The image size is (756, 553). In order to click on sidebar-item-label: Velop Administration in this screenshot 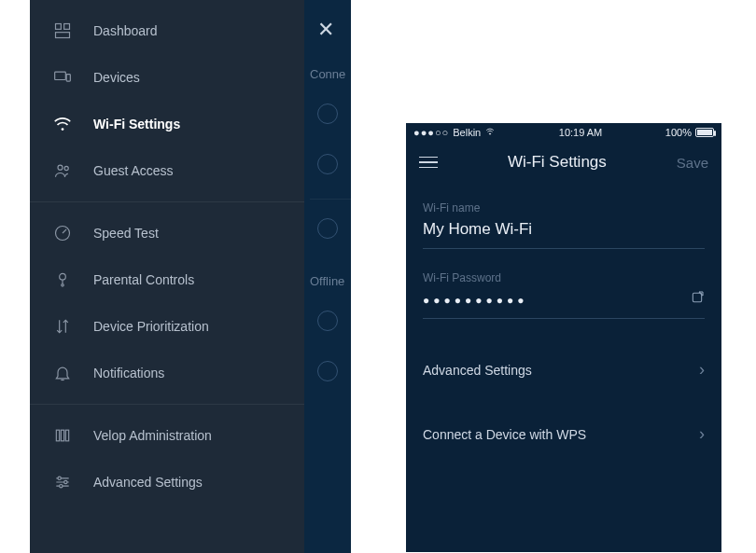, I will do `click(153, 435)`.